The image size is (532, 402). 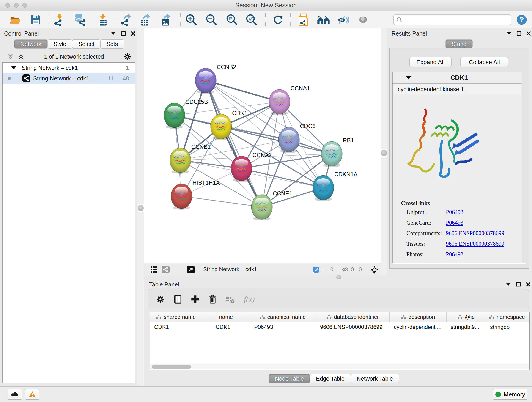 I want to click on cell-name: CDK1, so click(x=226, y=327).